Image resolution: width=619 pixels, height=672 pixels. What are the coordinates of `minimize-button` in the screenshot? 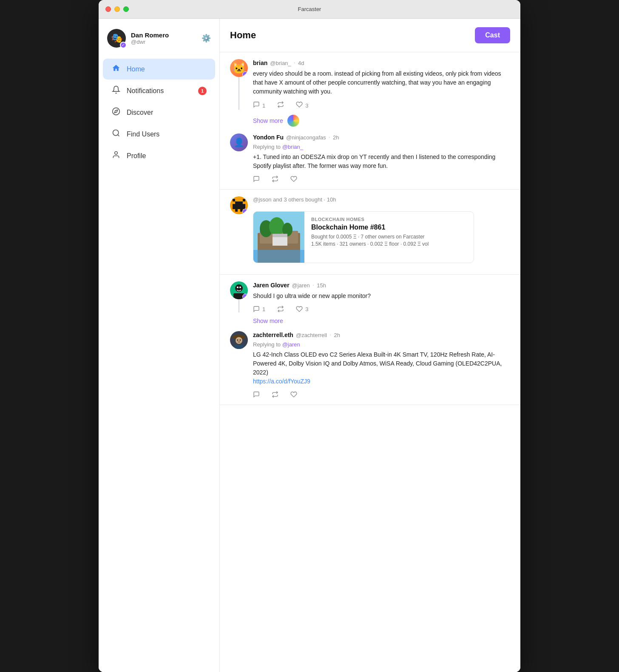 It's located at (117, 9).